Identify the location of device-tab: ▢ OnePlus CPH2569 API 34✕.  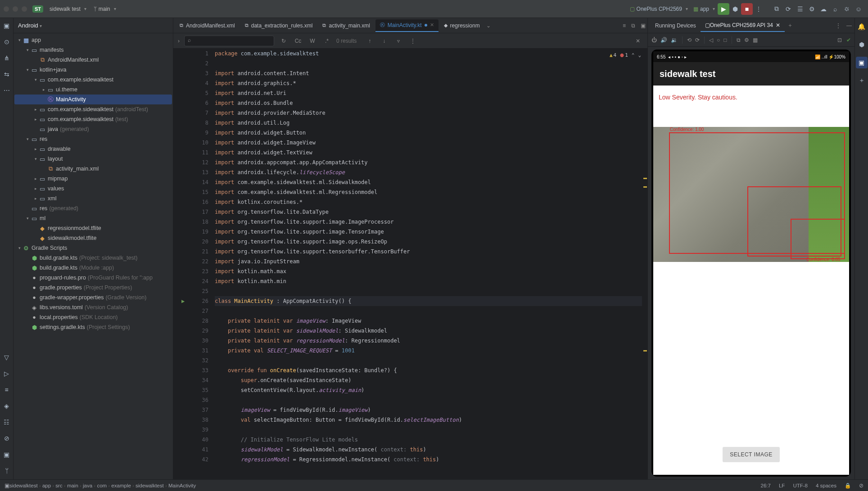
(743, 26).